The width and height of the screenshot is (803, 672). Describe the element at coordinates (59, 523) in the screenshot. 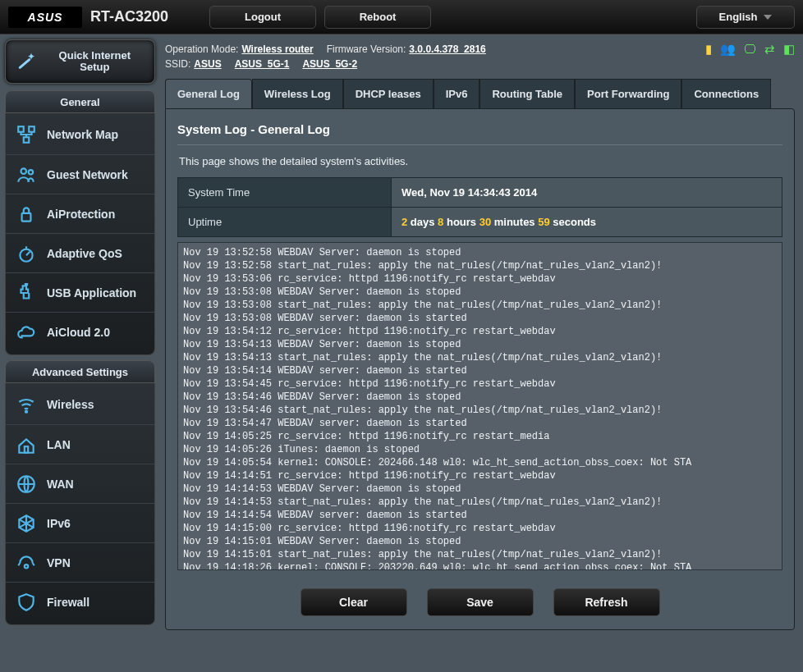

I see `sidebar-item-label: IPv6` at that location.